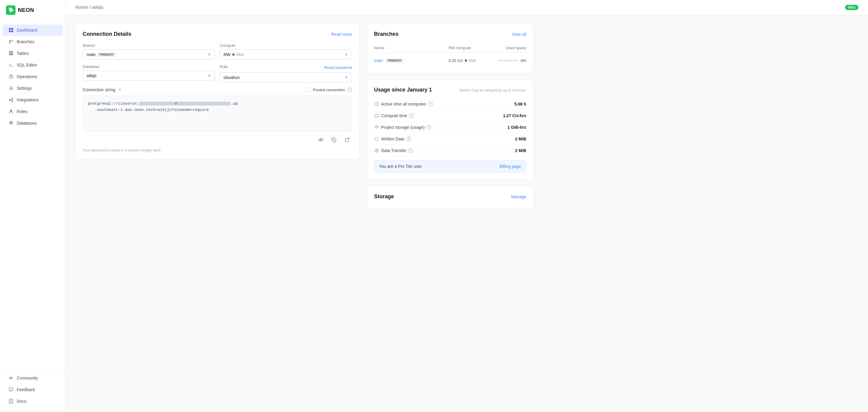 This screenshot has height=412, width=868. What do you see at coordinates (33, 111) in the screenshot?
I see `sidebar-item-roles: Roles` at bounding box center [33, 111].